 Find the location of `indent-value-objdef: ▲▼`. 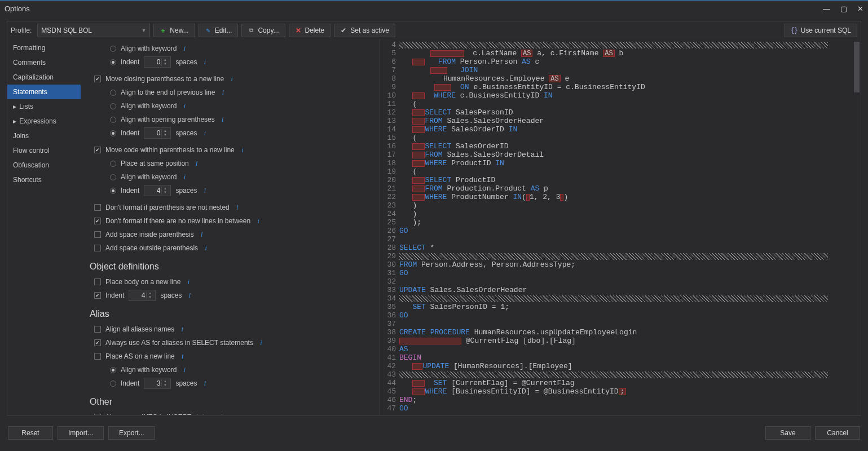

indent-value-objdef: ▲▼ is located at coordinates (142, 295).